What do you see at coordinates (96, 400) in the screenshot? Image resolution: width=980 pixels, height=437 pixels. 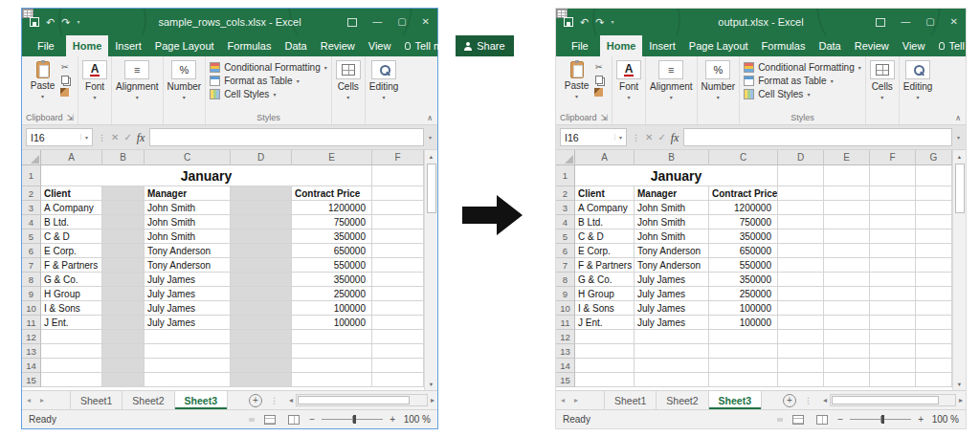 I see `sheet-tab-sheet1: Sheet1` at bounding box center [96, 400].